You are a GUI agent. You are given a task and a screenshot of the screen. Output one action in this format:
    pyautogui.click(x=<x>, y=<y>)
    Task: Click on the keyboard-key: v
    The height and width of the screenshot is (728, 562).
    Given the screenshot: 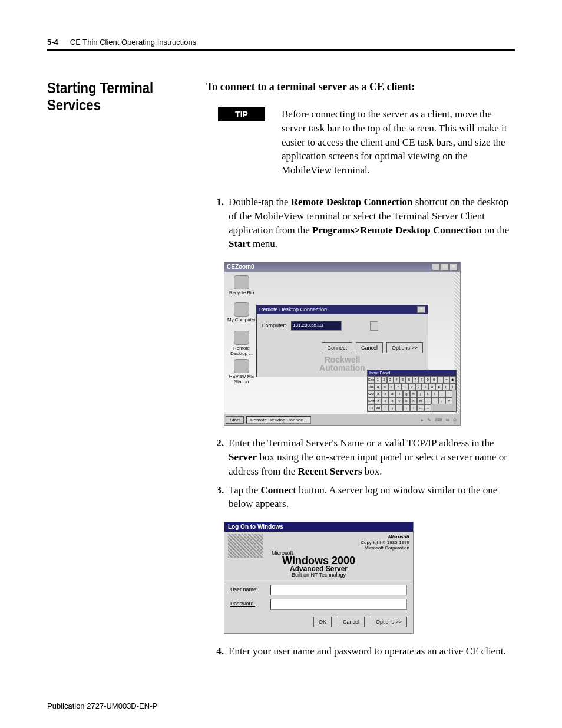 What is the action you would take?
    pyautogui.click(x=399, y=401)
    